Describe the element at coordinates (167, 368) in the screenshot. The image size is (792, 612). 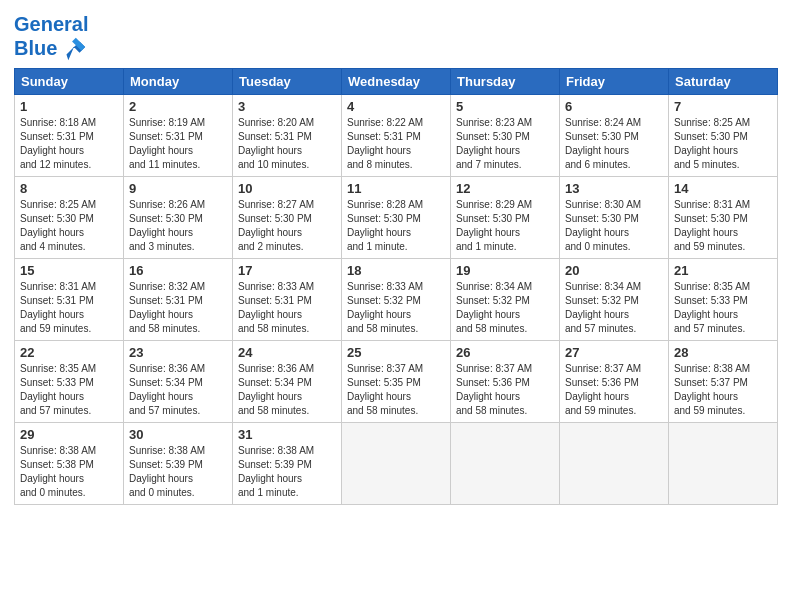
I see `sunrise-text: Sunrise: 8:36 AM` at that location.